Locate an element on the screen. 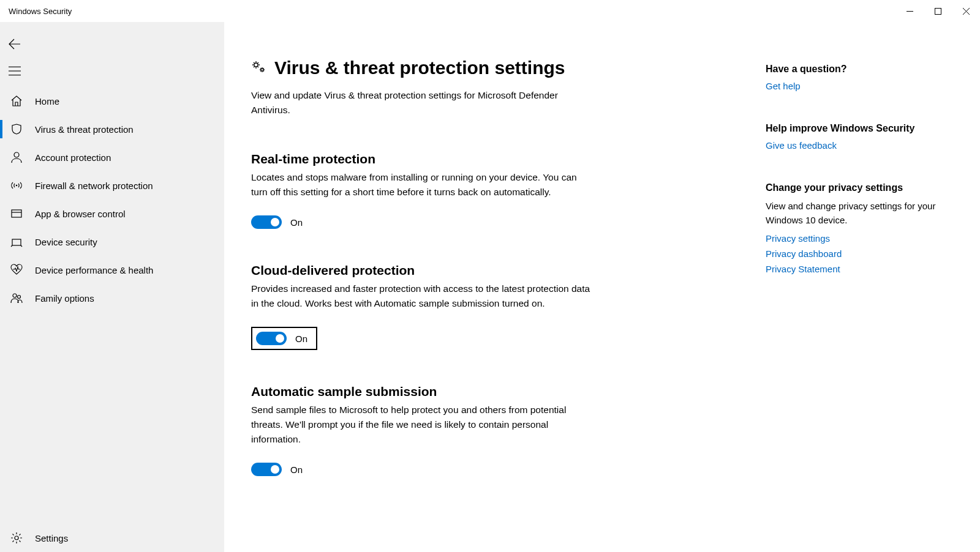  heart-icon is located at coordinates (17, 270).